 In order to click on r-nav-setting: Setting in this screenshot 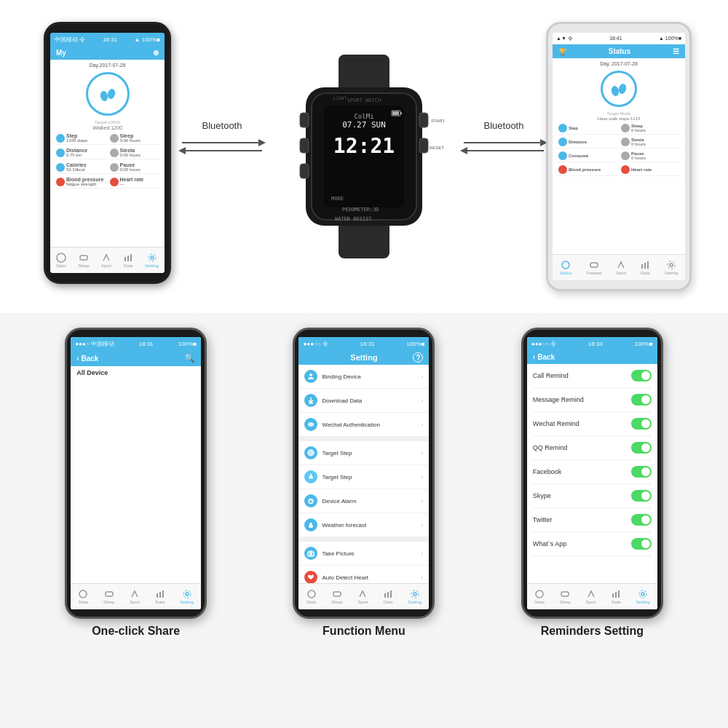, I will do `click(671, 268)`.